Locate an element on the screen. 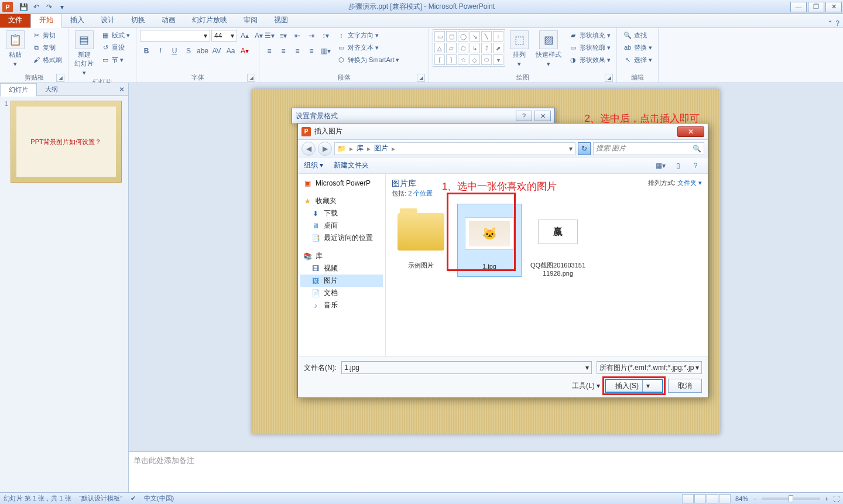 Image resolution: width=843 pixels, height=504 pixels. shape-outline-button: ▭形状轮廓▾ is located at coordinates (590, 47).